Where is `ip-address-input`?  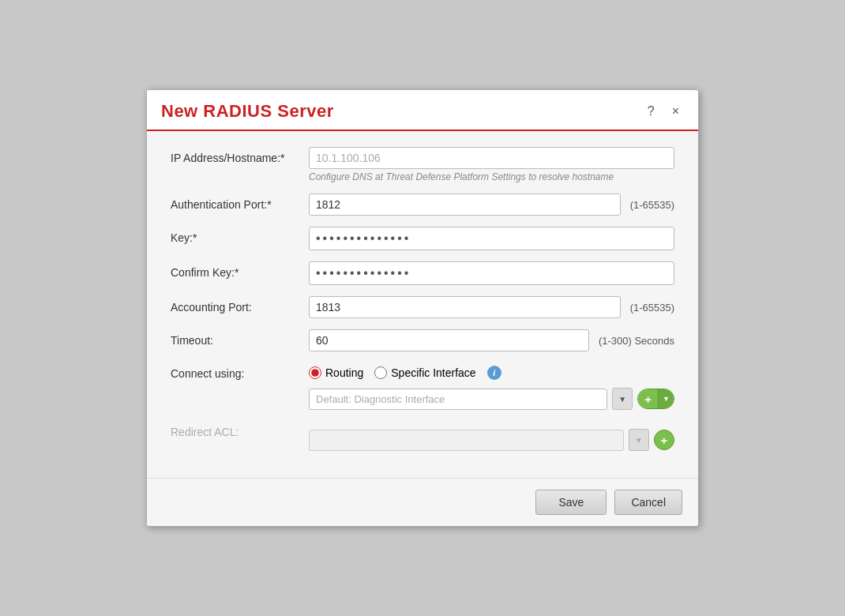 ip-address-input is located at coordinates (491, 158).